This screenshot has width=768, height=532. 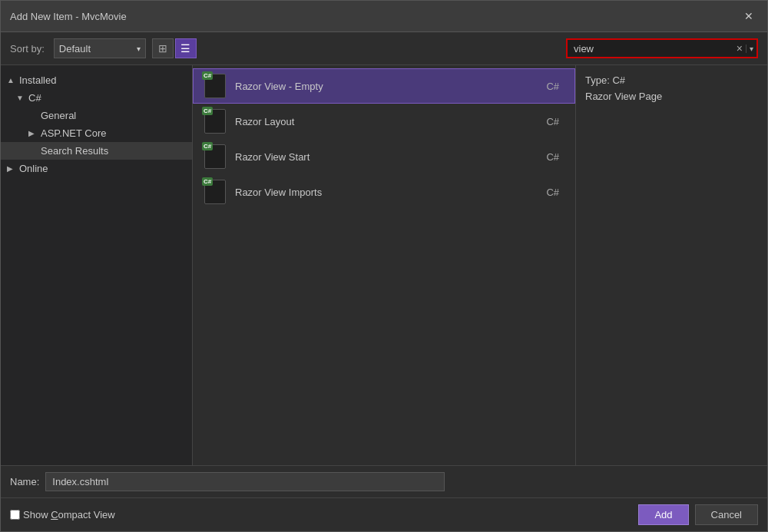 I want to click on sidebar-item-label: Installed, so click(x=38, y=80).